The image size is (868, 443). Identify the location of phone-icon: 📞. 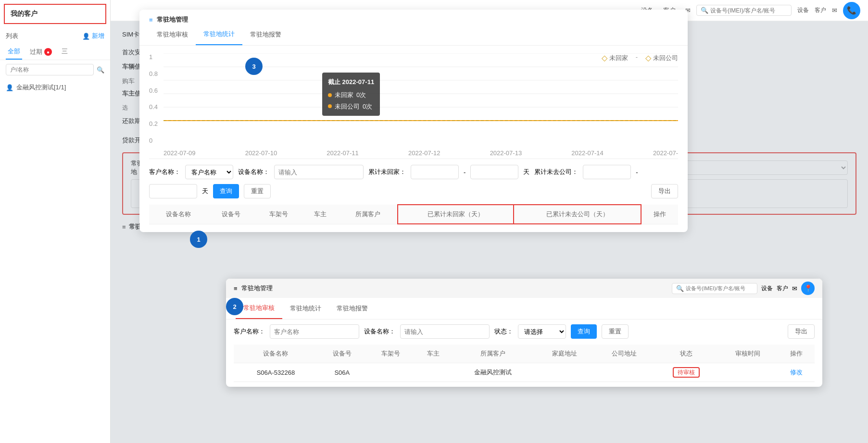
(852, 11).